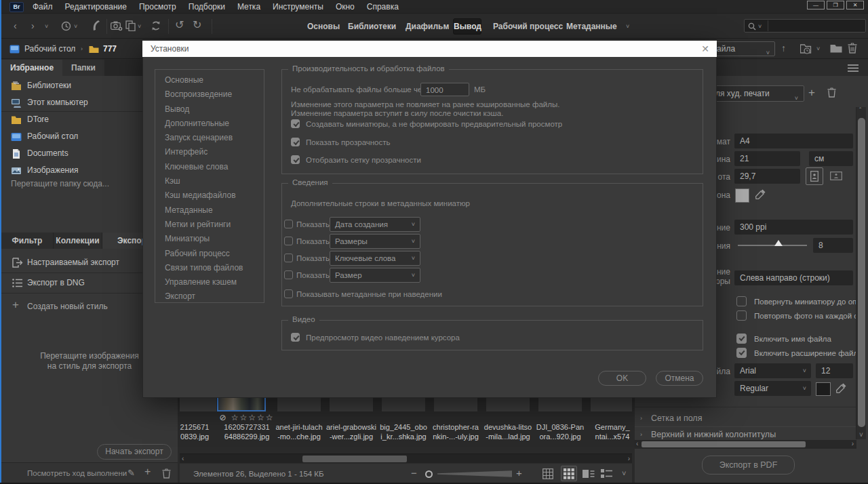 Image resolution: width=868 pixels, height=484 pixels. I want to click on zoom-in-icon: +, so click(519, 473).